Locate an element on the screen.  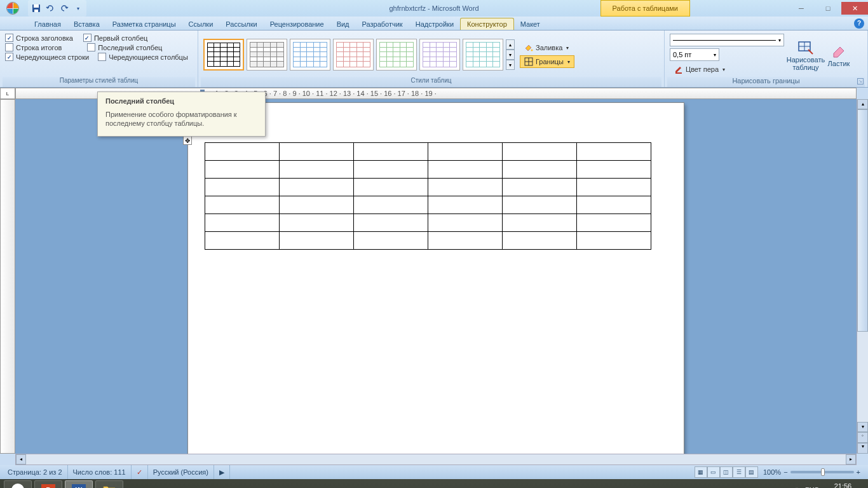
status-page: Страница: 2 из 2 is located at coordinates (36, 472).